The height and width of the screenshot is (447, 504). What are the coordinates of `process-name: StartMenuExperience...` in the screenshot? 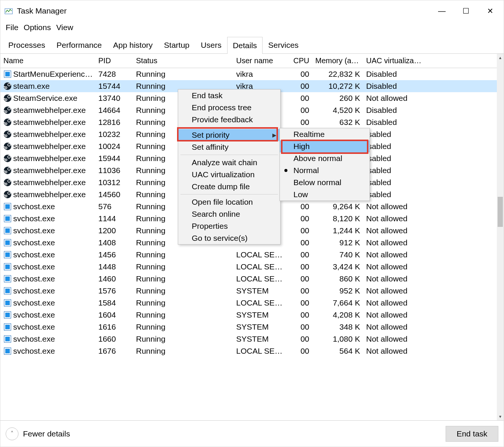 It's located at (54, 74).